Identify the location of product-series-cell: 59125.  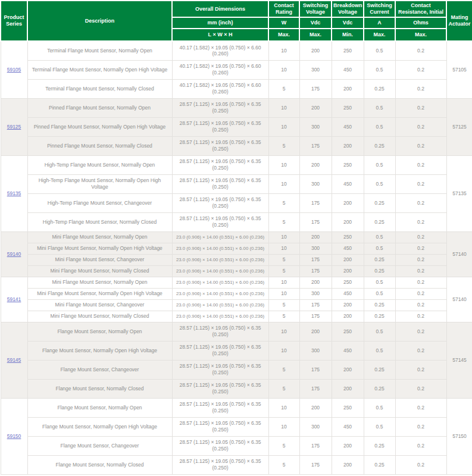
(14, 127).